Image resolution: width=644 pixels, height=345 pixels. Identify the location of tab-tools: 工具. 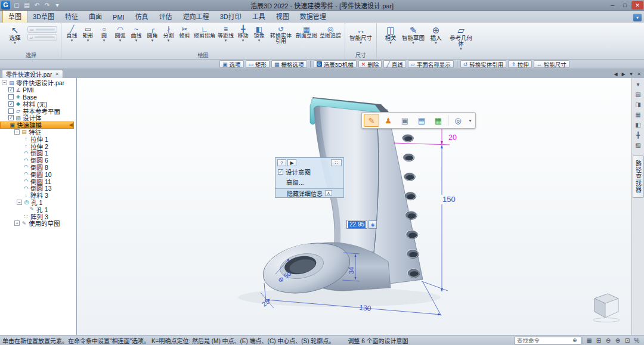
(259, 17).